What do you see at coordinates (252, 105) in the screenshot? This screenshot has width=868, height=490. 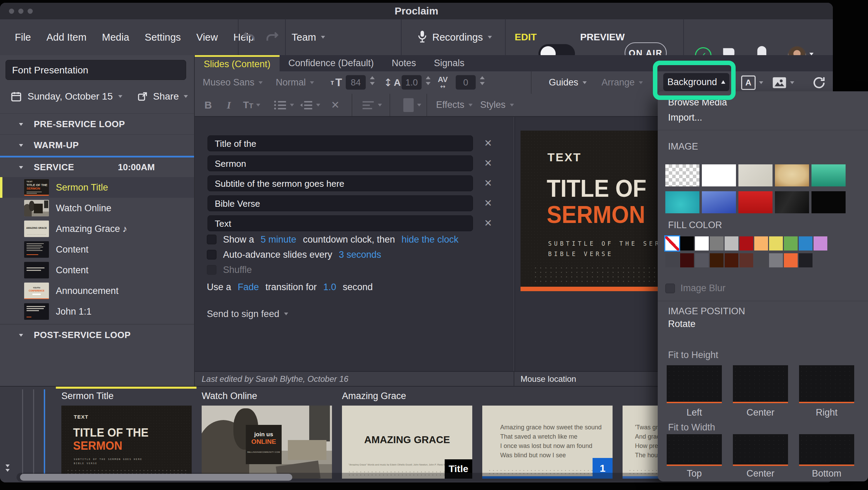 I see `text-case-button: TT` at bounding box center [252, 105].